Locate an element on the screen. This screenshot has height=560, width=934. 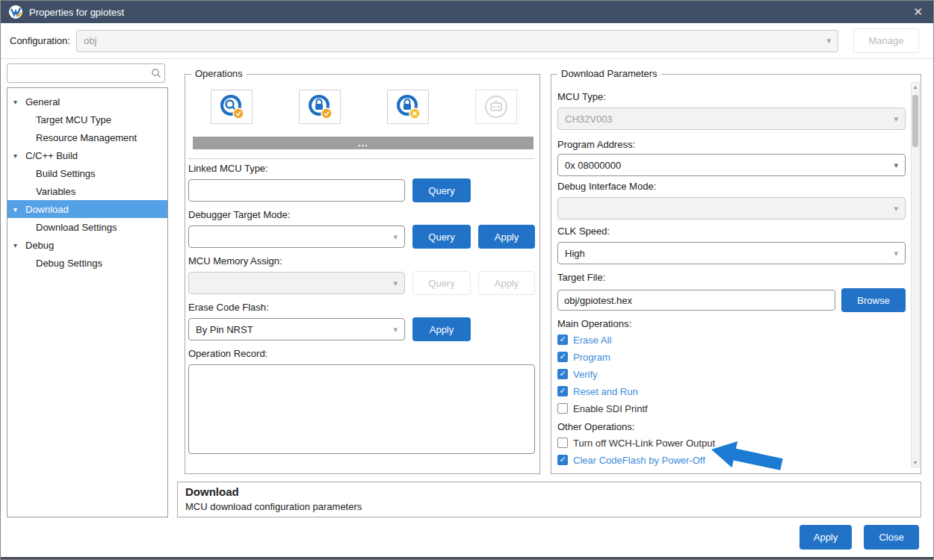
erase-flash-apply-button: Apply is located at coordinates (442, 329).